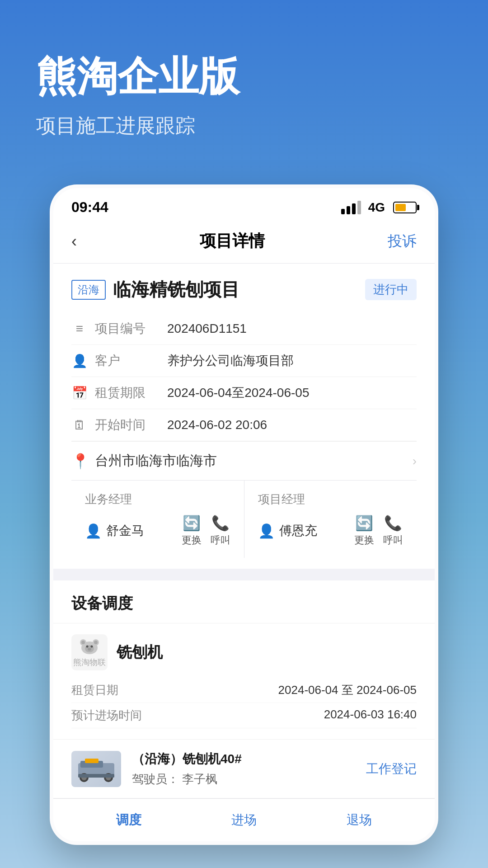 The image size is (488, 868). Describe the element at coordinates (244, 820) in the screenshot. I see `entry-label: 进场` at that location.